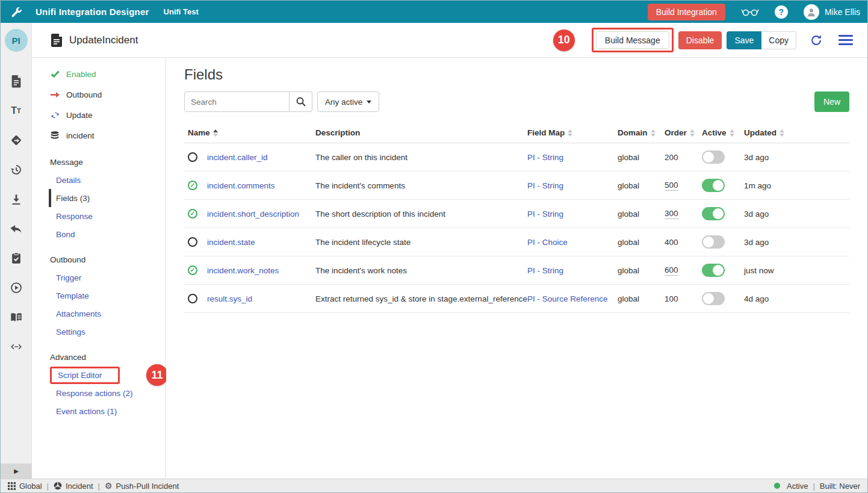 The height and width of the screenshot is (493, 868). What do you see at coordinates (193, 270) in the screenshot?
I see `field-status-icon` at bounding box center [193, 270].